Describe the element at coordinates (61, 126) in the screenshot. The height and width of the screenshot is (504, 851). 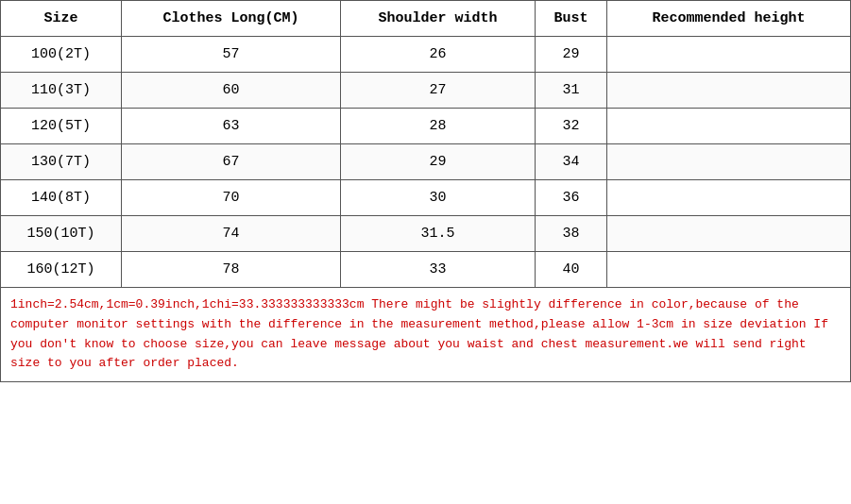
I see `table-cell: 120(5T)` at that location.